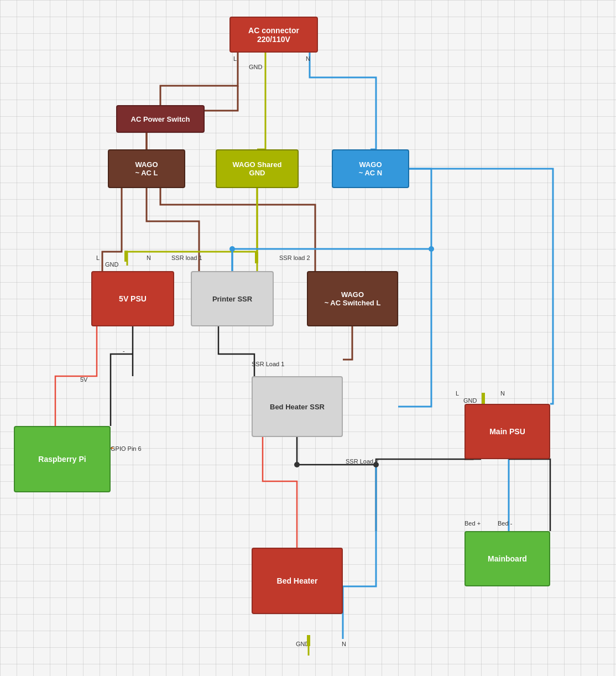 The image size is (616, 676). What do you see at coordinates (268, 364) in the screenshot?
I see `label-ssr-load1-mid: SSR Load 1` at bounding box center [268, 364].